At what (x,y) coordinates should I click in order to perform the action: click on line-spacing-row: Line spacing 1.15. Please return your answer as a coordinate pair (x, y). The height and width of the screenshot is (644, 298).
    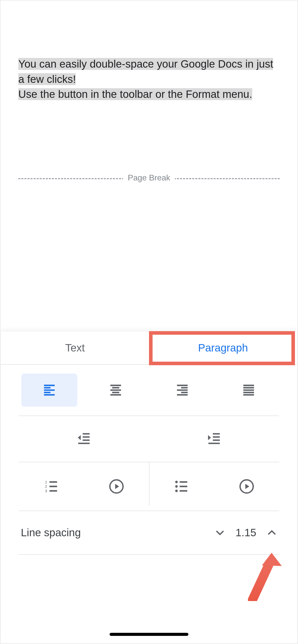
    Looking at the image, I should click on (149, 533).